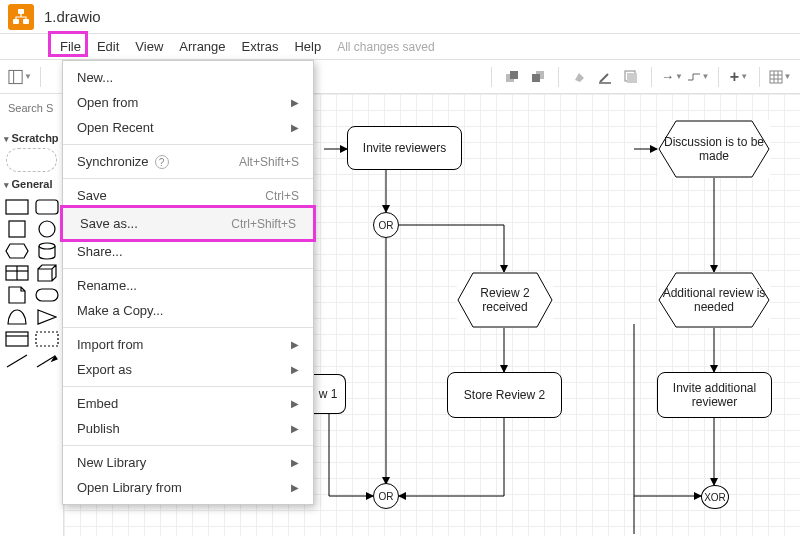 The width and height of the screenshot is (800, 536). Describe the element at coordinates (32, 315) in the screenshot. I see `sidebar: Scratchp General` at that location.